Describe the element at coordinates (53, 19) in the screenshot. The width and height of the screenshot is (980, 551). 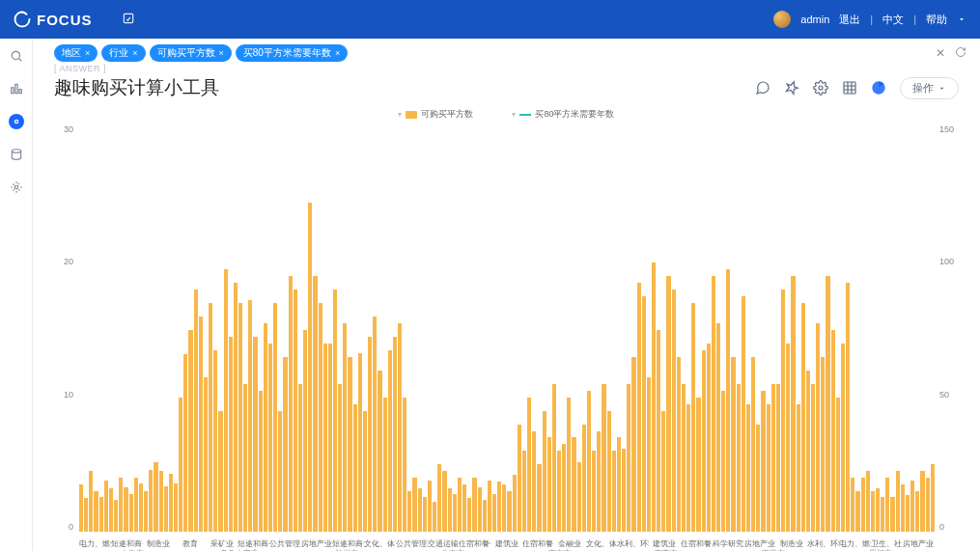
I see `brand-logo: FOCUS` at that location.